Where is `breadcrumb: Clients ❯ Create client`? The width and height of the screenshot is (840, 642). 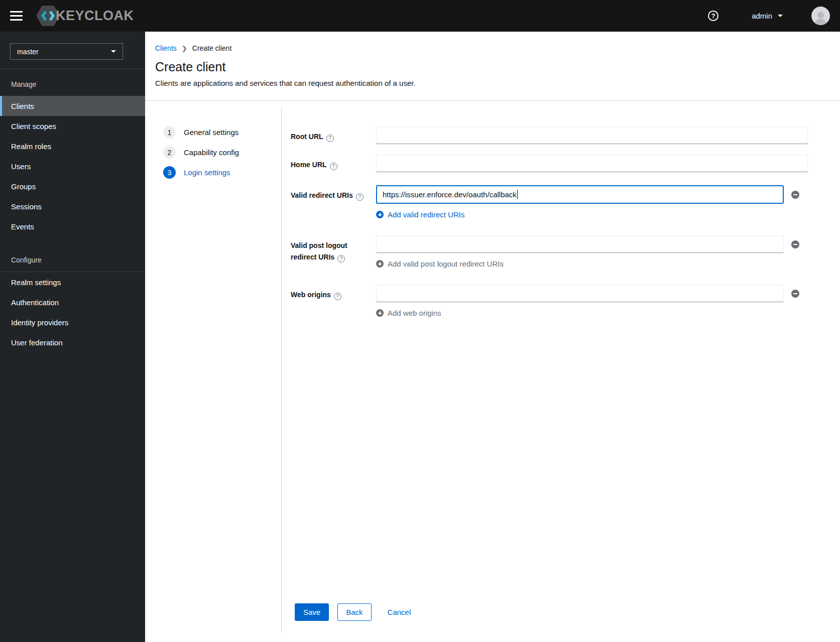
breadcrumb: Clients ❯ Create client is located at coordinates (498, 48).